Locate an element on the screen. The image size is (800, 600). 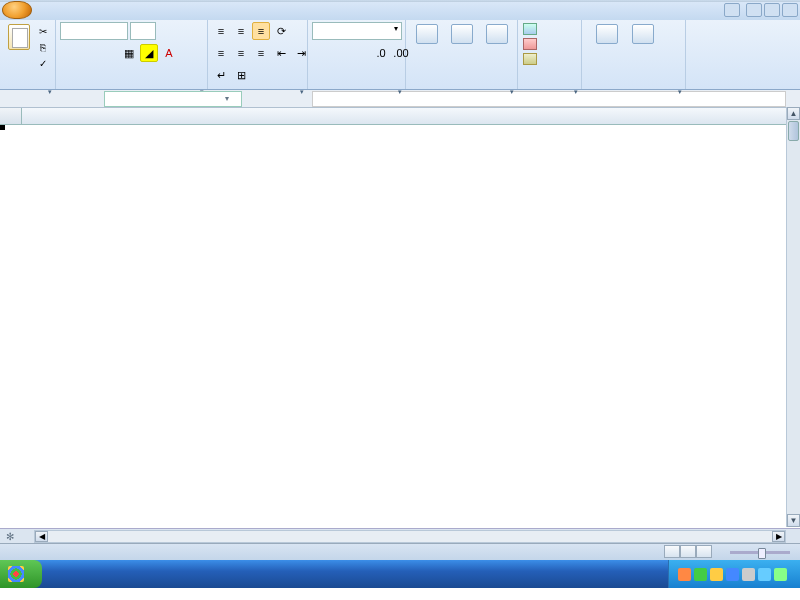
close-button is located at coordinates (790, 10).